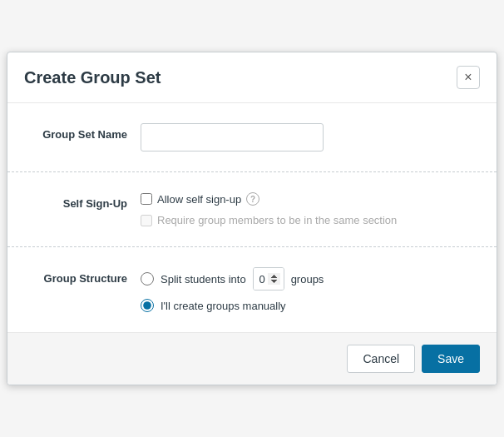 This screenshot has width=504, height=437. Describe the element at coordinates (310, 305) in the screenshot. I see `manual-groups-row: I'll create groups manually` at that location.